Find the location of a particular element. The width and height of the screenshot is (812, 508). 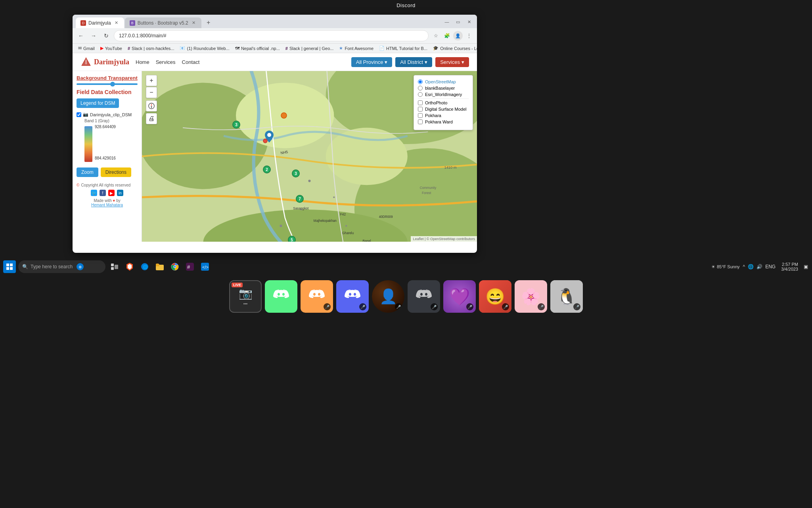

directions-button: Directions is located at coordinates (116, 172).